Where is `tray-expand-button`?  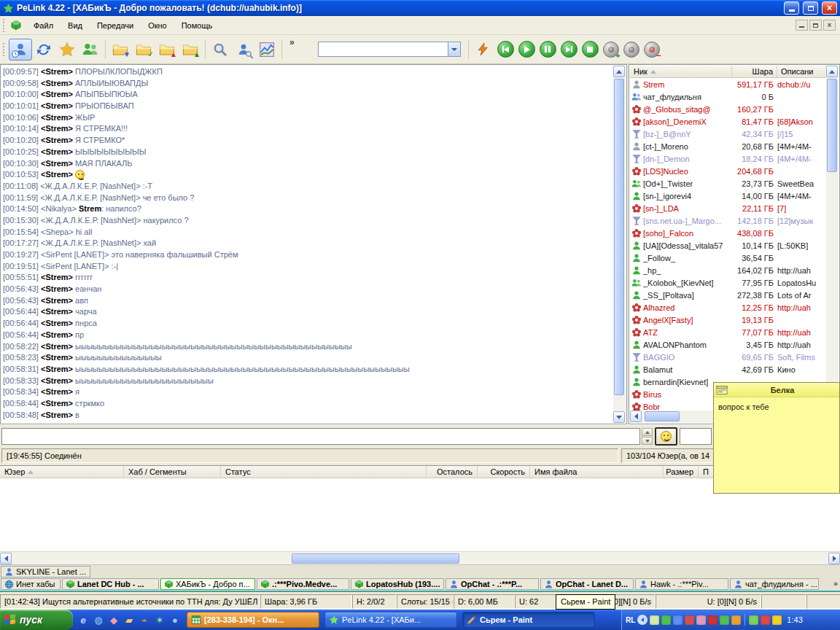
tray-expand-button is located at coordinates (642, 620).